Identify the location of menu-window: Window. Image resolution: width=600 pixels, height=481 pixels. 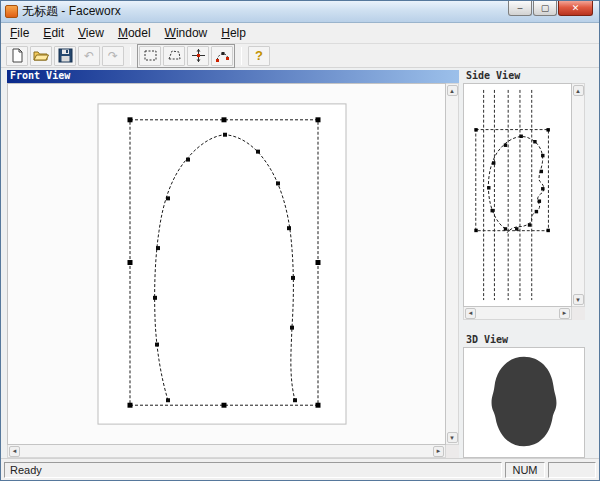
(186, 33).